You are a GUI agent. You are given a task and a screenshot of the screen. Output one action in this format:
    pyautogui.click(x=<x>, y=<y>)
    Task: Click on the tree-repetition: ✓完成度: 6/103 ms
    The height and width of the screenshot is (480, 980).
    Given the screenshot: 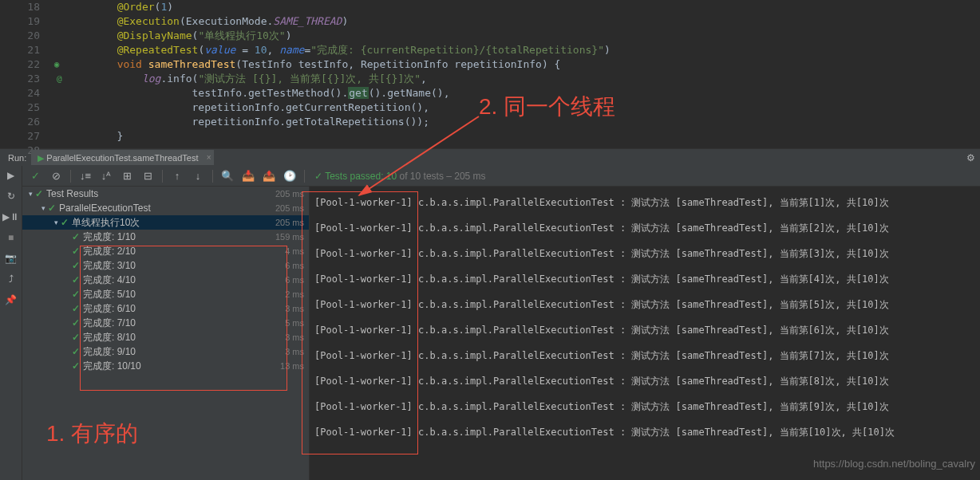 What is the action you would take?
    pyautogui.click(x=166, y=309)
    